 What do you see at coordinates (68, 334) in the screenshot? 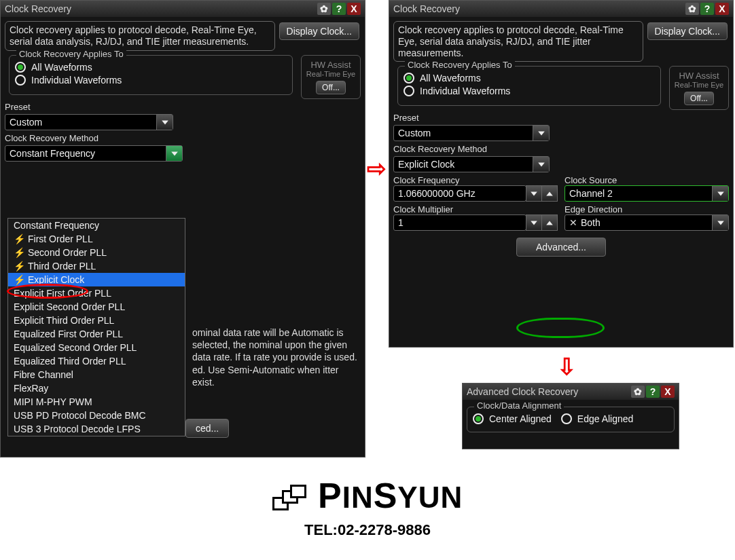
I see `option-label: Equalized First Order PLL` at bounding box center [68, 334].